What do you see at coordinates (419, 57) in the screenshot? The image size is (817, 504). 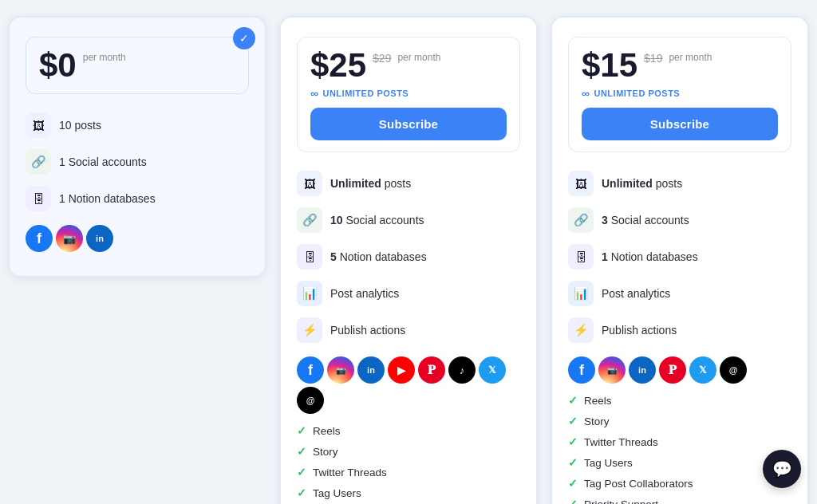 I see `price-period-pro: per month` at bounding box center [419, 57].